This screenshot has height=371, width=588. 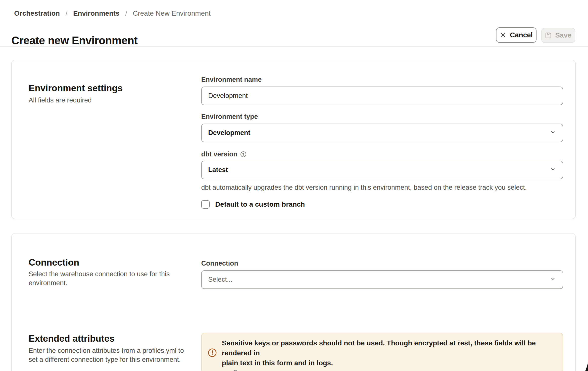 I want to click on environment-name-input, so click(x=382, y=96).